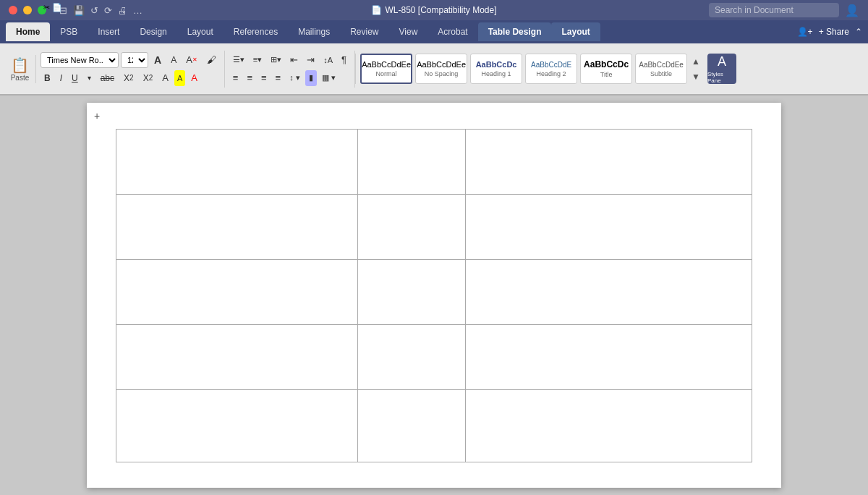  What do you see at coordinates (153, 32) in the screenshot?
I see `tab-design: Design` at bounding box center [153, 32].